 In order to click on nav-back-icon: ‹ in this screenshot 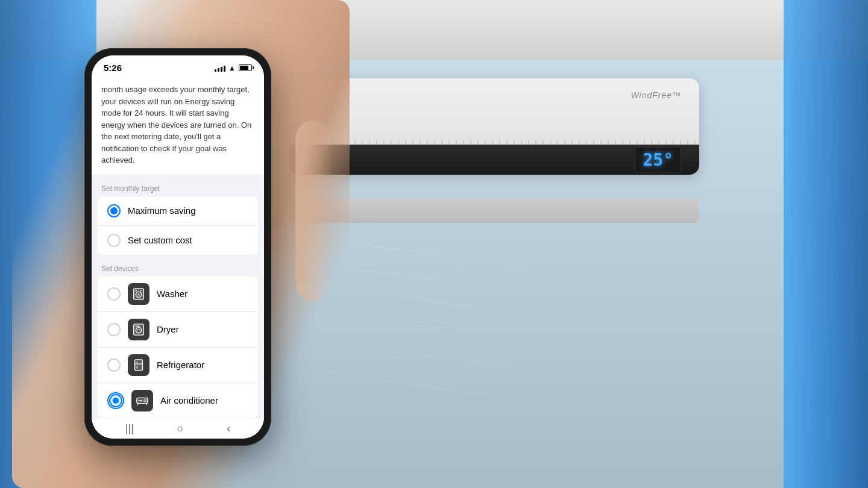, I will do `click(228, 429)`.